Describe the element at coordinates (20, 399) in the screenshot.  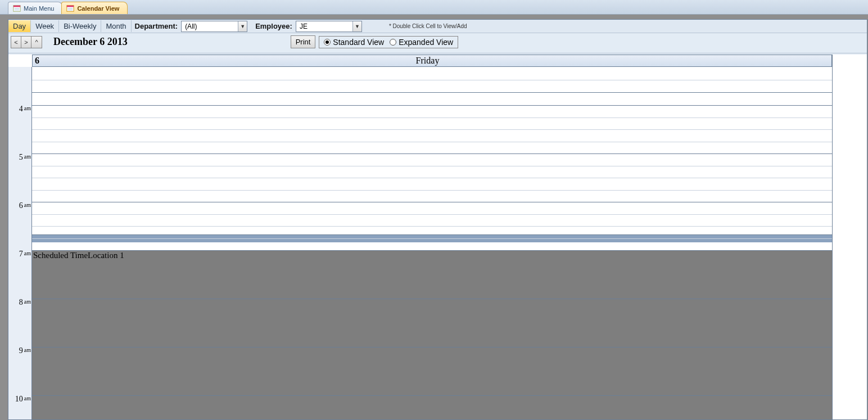
I see `hour-label: 10am` at that location.